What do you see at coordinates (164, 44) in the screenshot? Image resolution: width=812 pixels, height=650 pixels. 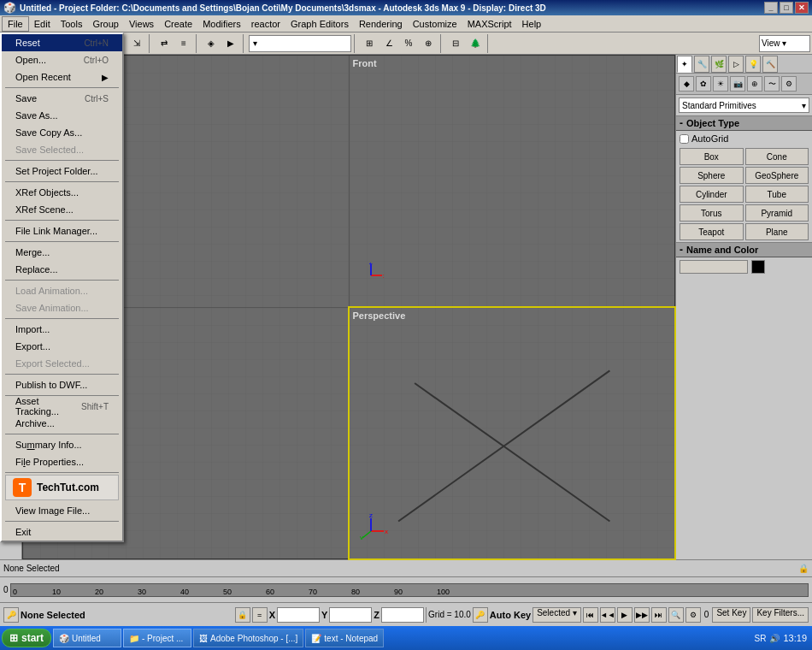 I see `mirror-button: ⇄` at bounding box center [164, 44].